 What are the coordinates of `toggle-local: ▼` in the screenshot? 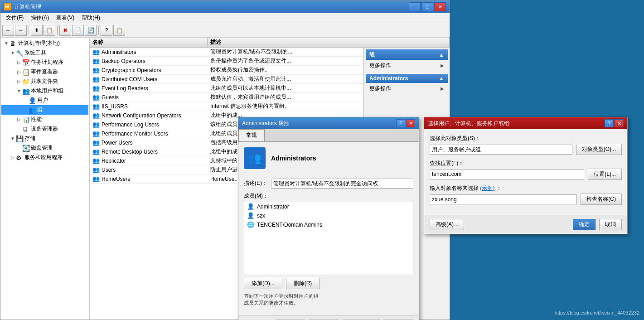 It's located at (19, 91).